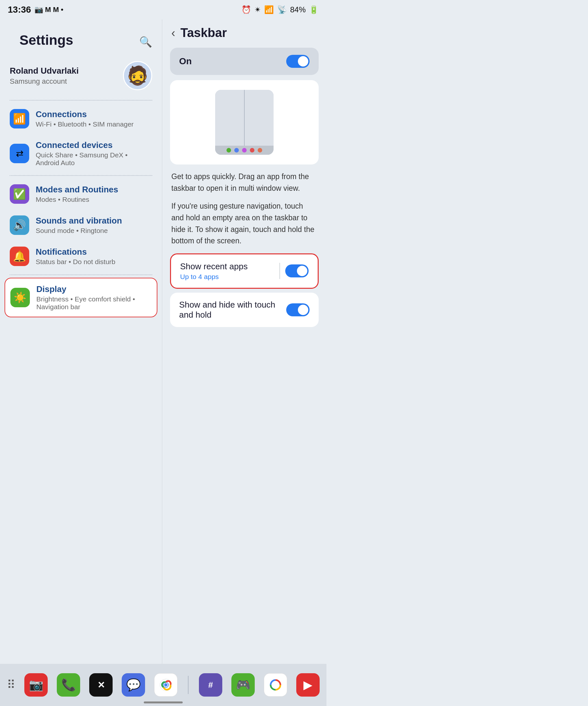 This screenshot has height=706, width=588. Describe the element at coordinates (19, 153) in the screenshot. I see `connected-devices-icon: ⇄` at that location.